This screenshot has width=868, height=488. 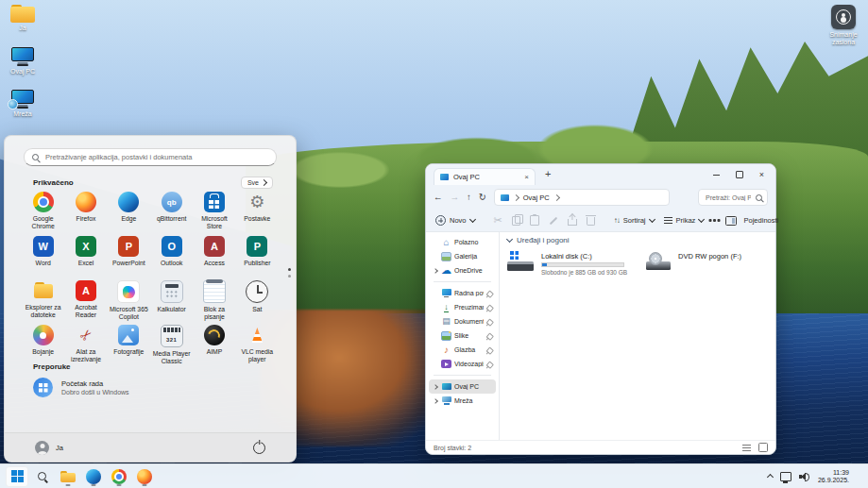 What do you see at coordinates (85, 298) in the screenshot?
I see `pinned-app: Acrobat Reader` at bounding box center [85, 298].